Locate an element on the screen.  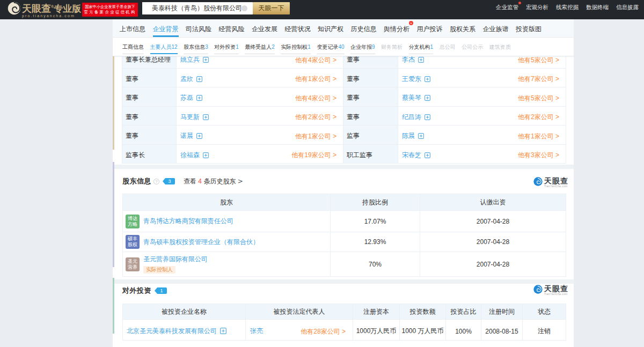
sub-tab: 分支机构1 is located at coordinates (421, 47).